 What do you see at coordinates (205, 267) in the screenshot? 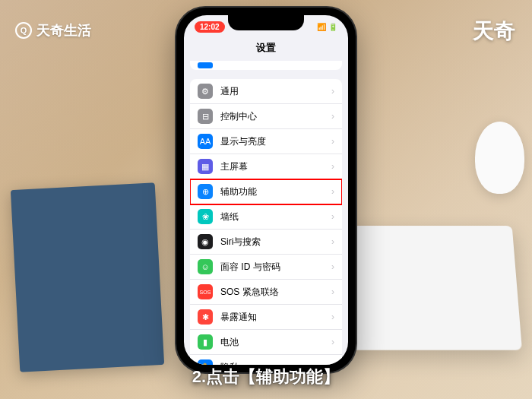
I see `faceid-icon: ☺` at bounding box center [205, 267].